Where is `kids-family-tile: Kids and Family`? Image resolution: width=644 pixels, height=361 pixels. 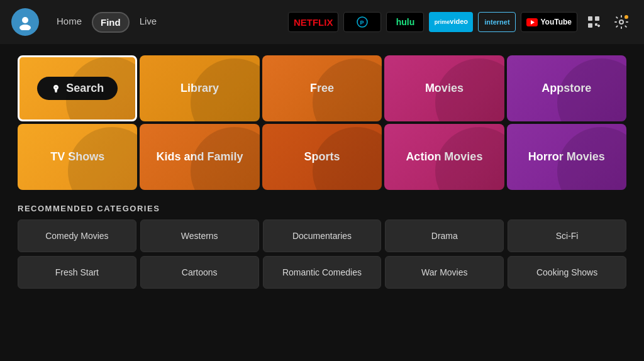
kids-family-tile: Kids and Family is located at coordinates (199, 157).